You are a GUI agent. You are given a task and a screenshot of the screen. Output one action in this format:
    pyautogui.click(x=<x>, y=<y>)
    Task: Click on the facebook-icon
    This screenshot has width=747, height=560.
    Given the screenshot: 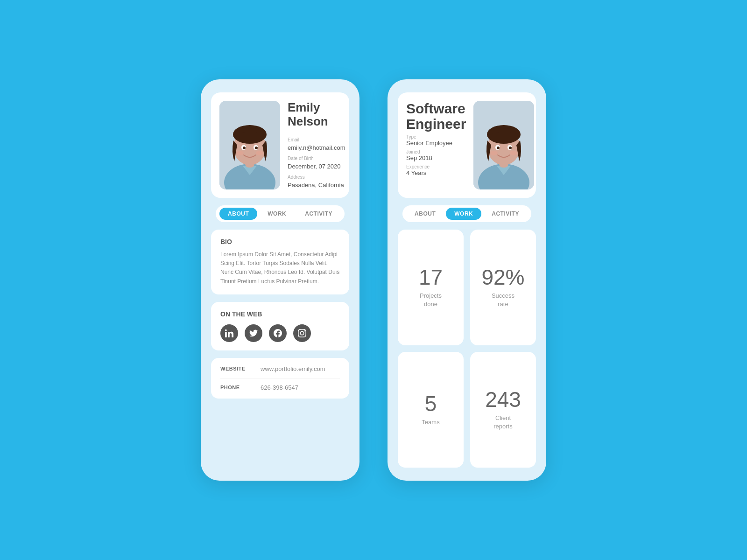 What is the action you would take?
    pyautogui.click(x=278, y=333)
    